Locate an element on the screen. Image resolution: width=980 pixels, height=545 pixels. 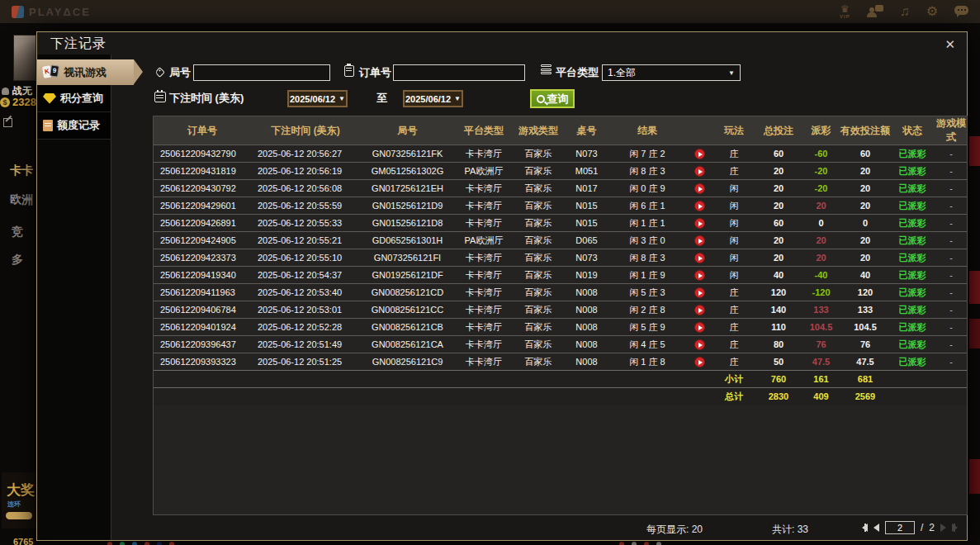
cell-payout: -120 is located at coordinates (821, 292).